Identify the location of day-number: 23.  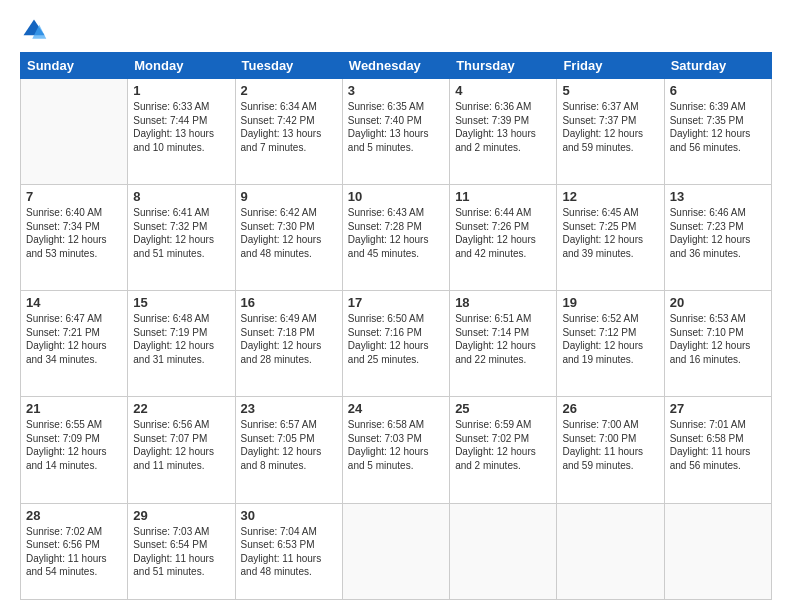
(289, 408).